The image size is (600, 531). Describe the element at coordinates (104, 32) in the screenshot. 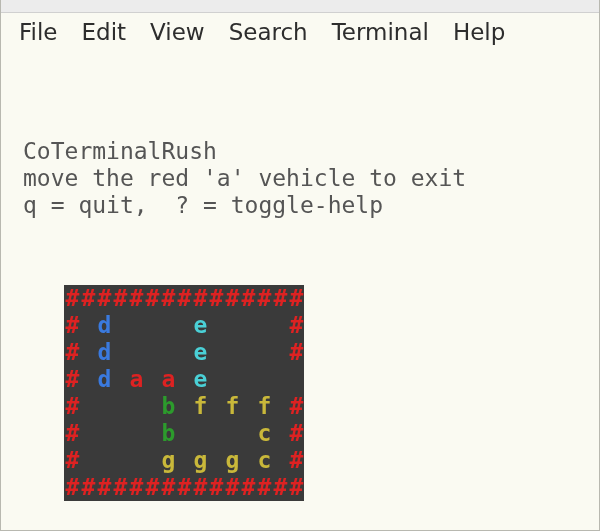

I see `menu-edit: Edit` at that location.